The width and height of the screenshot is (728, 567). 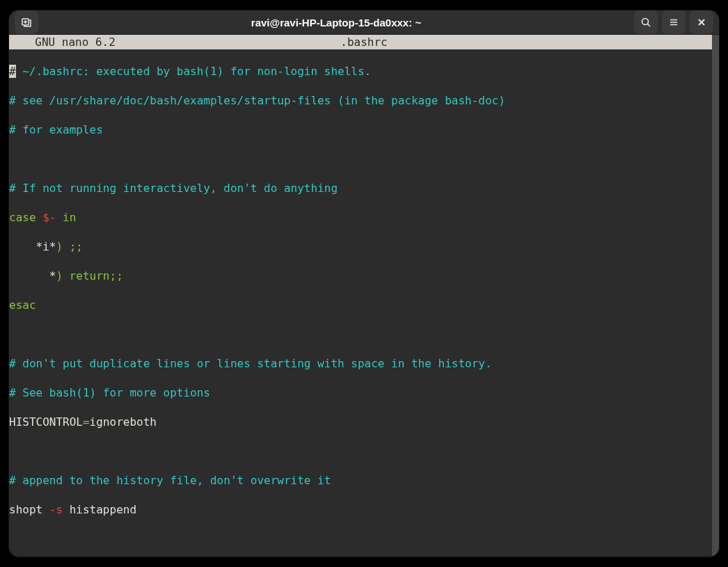 I want to click on menu-button, so click(x=674, y=22).